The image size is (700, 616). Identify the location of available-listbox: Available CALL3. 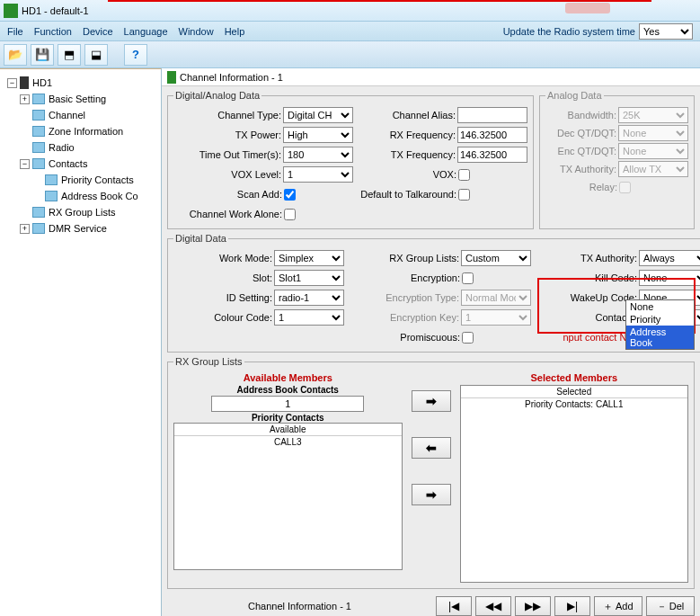
(288, 496).